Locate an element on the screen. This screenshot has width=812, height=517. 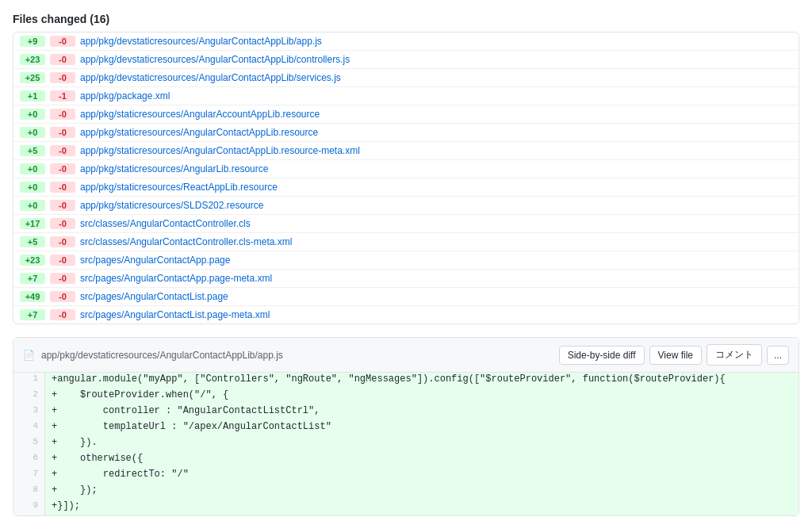
diff-line: 2+ $routeProvider.when("/", { is located at coordinates (406, 396).